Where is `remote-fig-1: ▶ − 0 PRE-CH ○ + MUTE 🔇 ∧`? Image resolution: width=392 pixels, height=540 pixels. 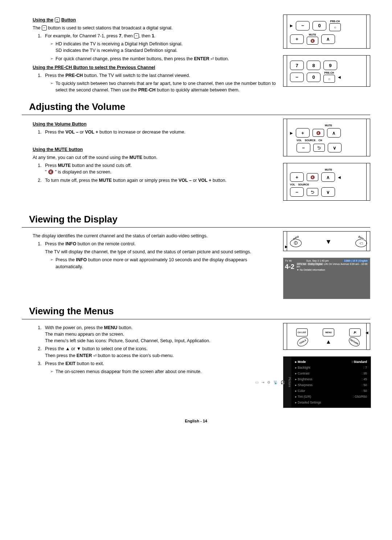
remote-fig-1: ▶ − 0 PRE-CH ○ + MUTE 🔇 ∧ is located at coordinates (327, 32).